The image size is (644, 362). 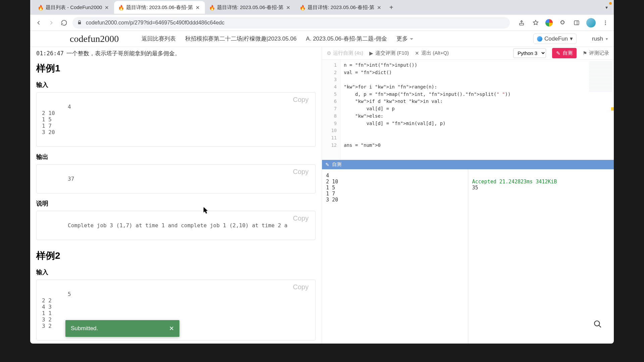 What do you see at coordinates (564, 53) in the screenshot?
I see `selftest-button: ✎ 自测` at bounding box center [564, 53].